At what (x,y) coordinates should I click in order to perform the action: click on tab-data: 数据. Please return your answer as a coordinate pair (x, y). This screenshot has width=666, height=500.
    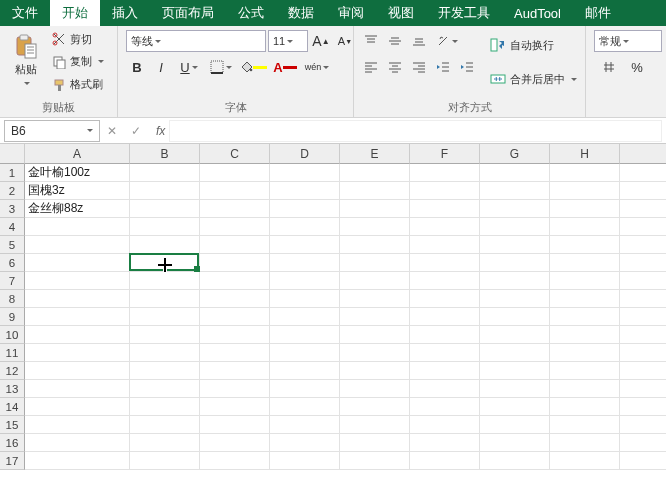
    Looking at the image, I should click on (301, 13).